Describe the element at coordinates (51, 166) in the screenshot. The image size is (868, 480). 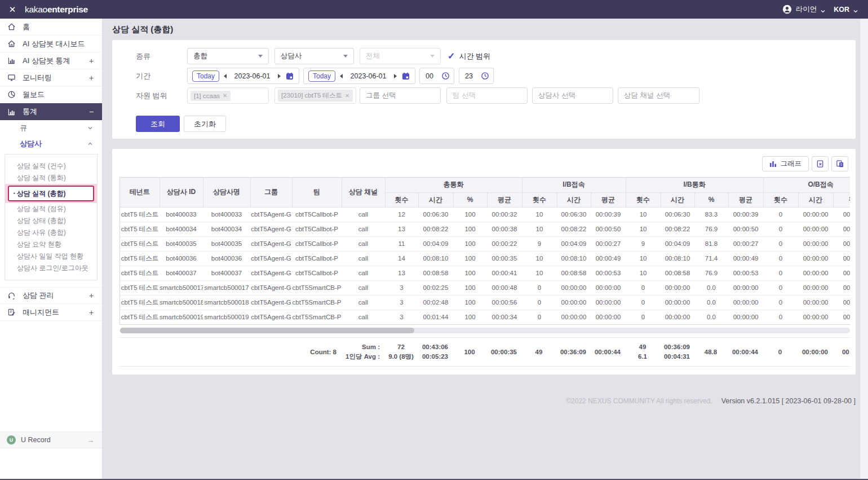
I see `submenu-item: 상담 실적 (건수)` at that location.